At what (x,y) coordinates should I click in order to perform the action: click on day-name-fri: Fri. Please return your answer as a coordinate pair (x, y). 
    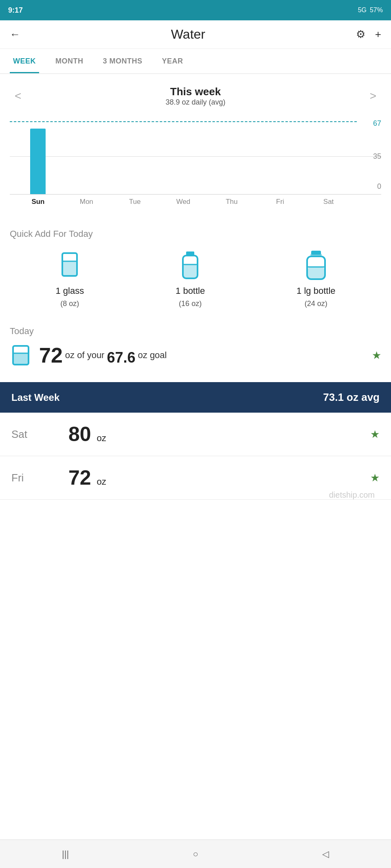
    Looking at the image, I should click on (28, 478).